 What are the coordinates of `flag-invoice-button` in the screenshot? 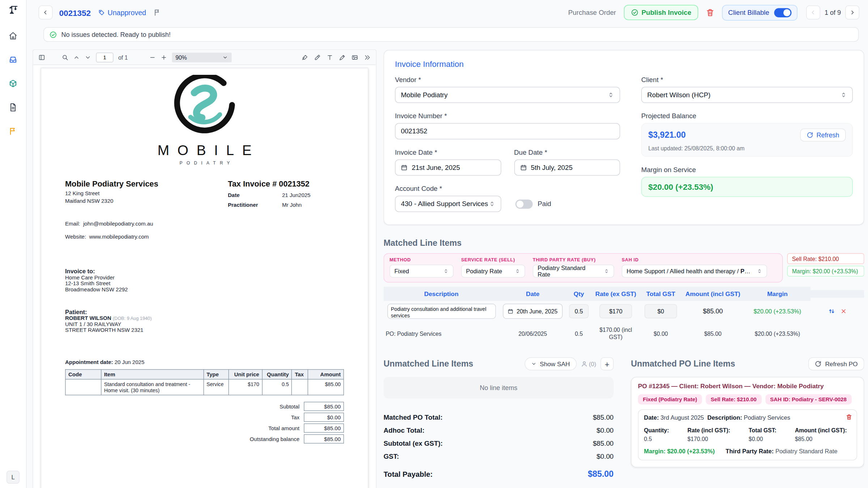 It's located at (158, 12).